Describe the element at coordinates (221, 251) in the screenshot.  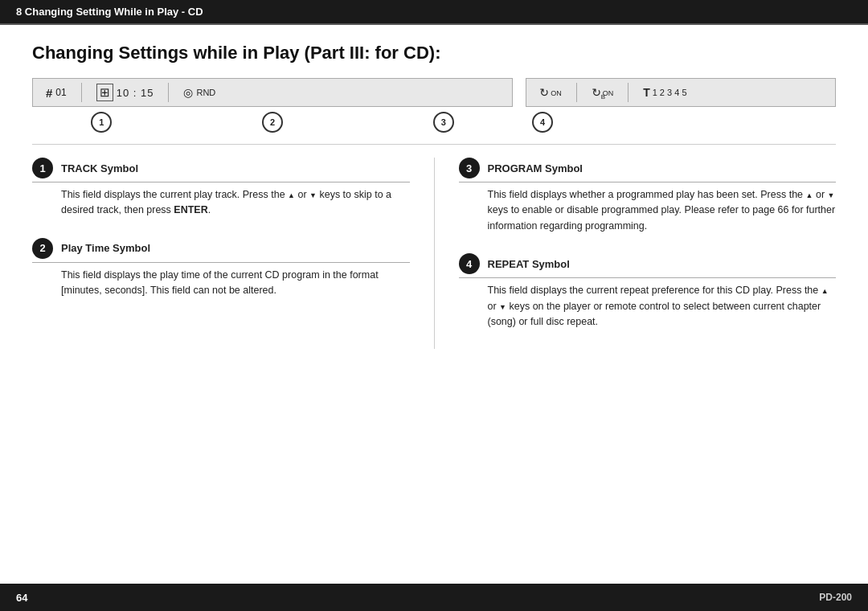
I see `section-2-header: 2 Play Time Symbol` at that location.